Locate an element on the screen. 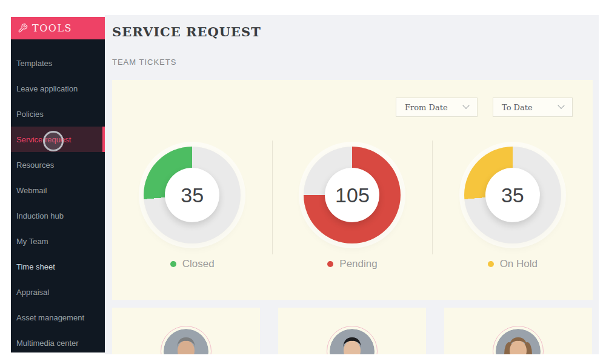  donut-section-closed: 35Closed is located at coordinates (192, 208).